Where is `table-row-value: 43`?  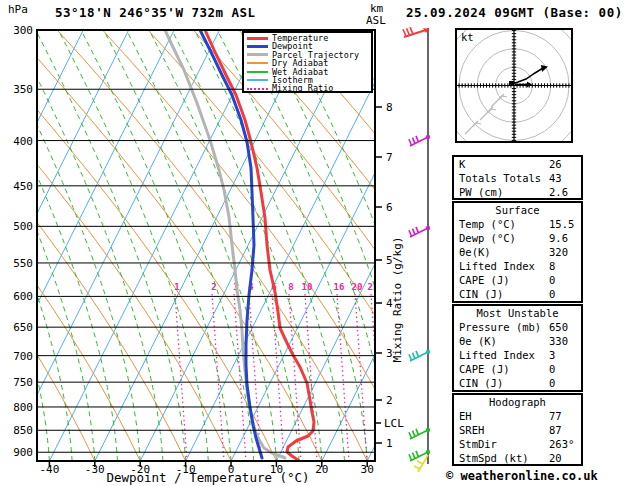
table-row-value: 43 is located at coordinates (556, 178).